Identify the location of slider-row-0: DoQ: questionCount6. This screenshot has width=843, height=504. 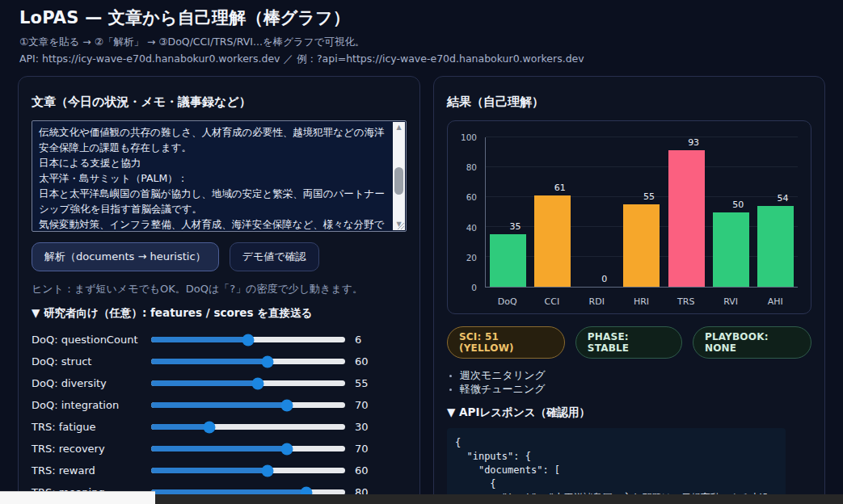
(219, 339).